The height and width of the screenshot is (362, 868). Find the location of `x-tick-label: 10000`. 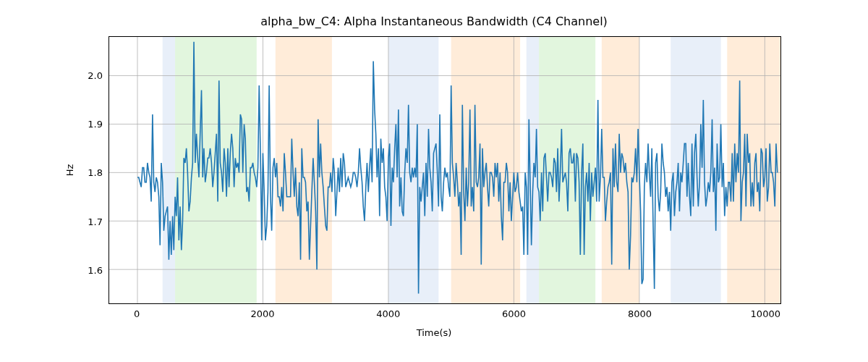

x-tick-label: 10000 is located at coordinates (765, 314).